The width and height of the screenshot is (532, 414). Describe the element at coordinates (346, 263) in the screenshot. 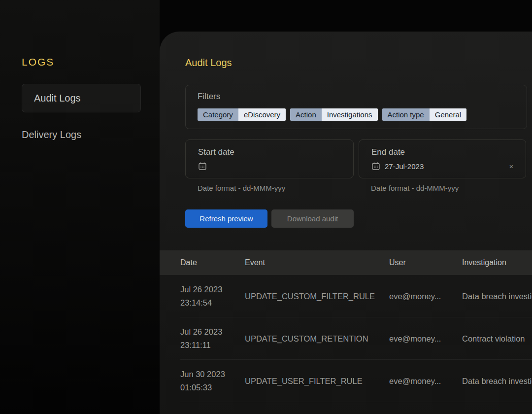

I see `table-header-row: Date Event User Investigation` at that location.